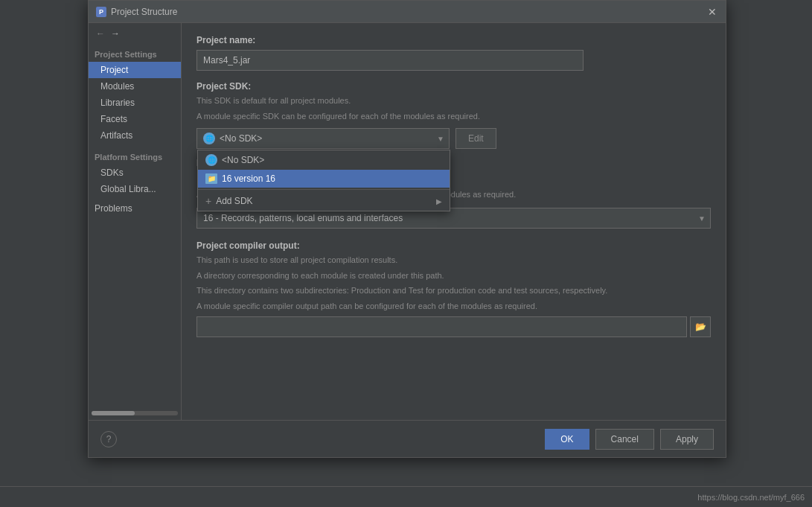  Describe the element at coordinates (100, 34) in the screenshot. I see `back-button: ←` at that location.